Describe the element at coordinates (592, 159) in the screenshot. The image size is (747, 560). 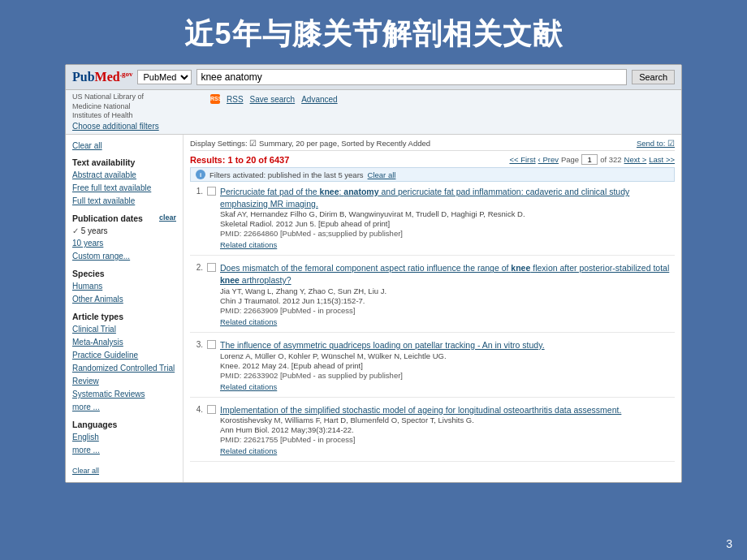
I see `pagination: << First ‹ Prev Page of 322 Next > Last …` at that location.